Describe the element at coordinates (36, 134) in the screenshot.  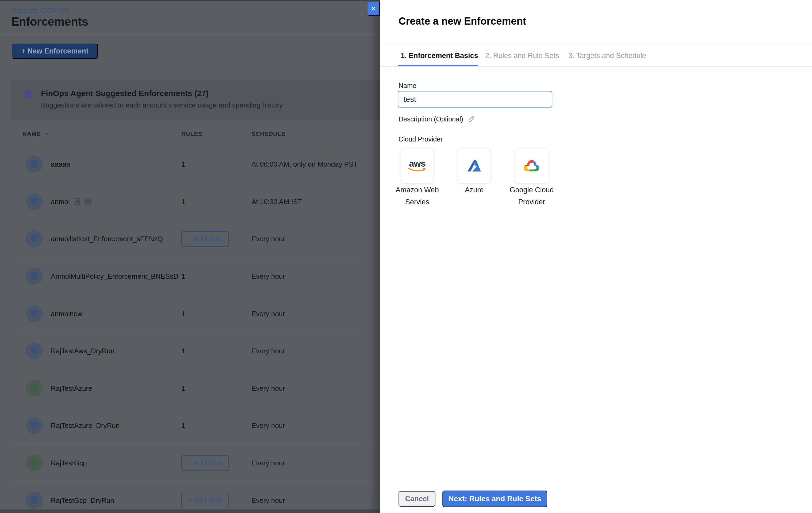
I see `column-header-name: NAME` at that location.